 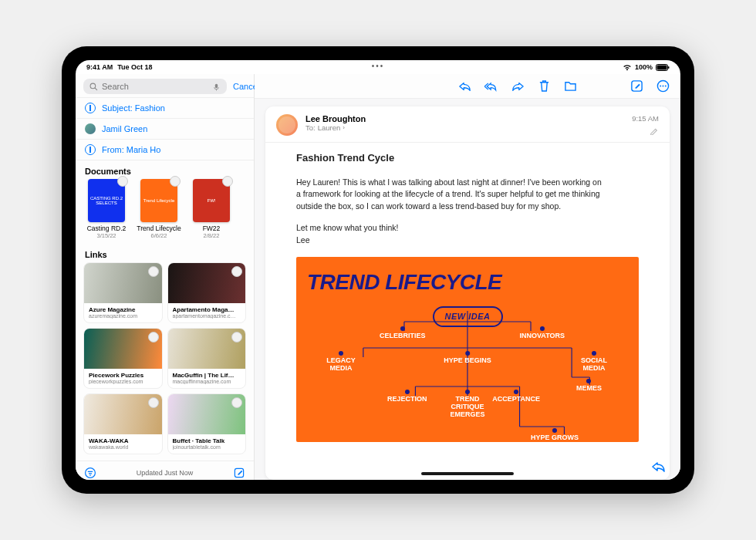 What do you see at coordinates (451, 194) in the screenshot?
I see `body-paragraph: Hey Lauren! This is what I was talking a…` at bounding box center [451, 194].